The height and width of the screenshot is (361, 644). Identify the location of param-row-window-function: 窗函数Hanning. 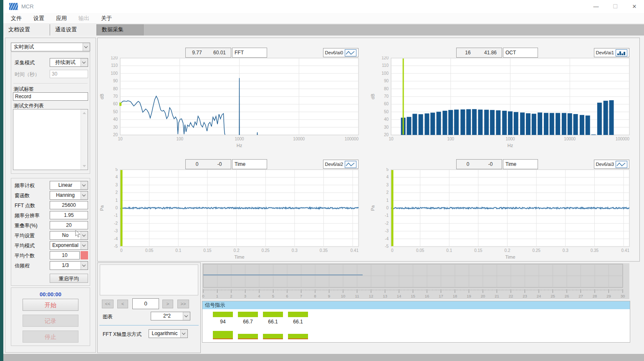
(51, 196).